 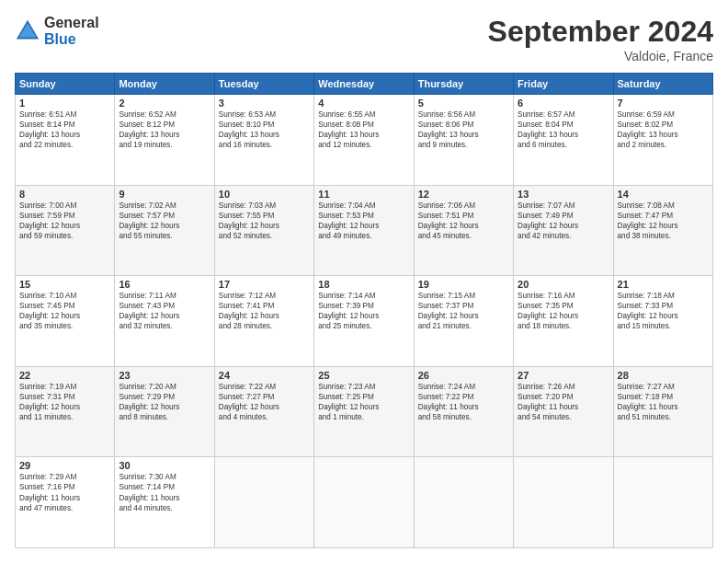 I want to click on day-number: 19, so click(x=463, y=284).